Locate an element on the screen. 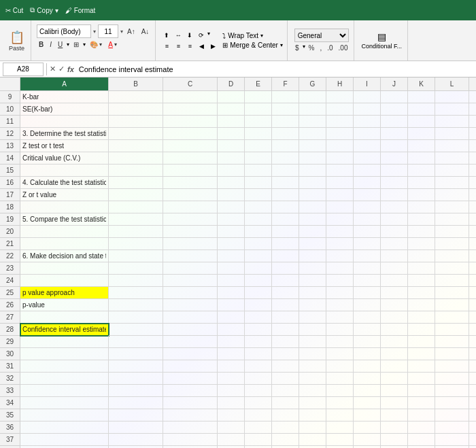  cell-10-H is located at coordinates (340, 109).